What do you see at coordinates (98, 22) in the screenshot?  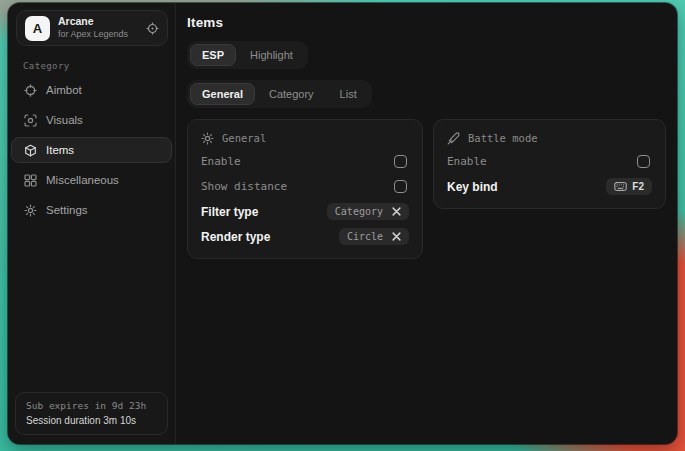 I see `app-name: Arcane` at bounding box center [98, 22].